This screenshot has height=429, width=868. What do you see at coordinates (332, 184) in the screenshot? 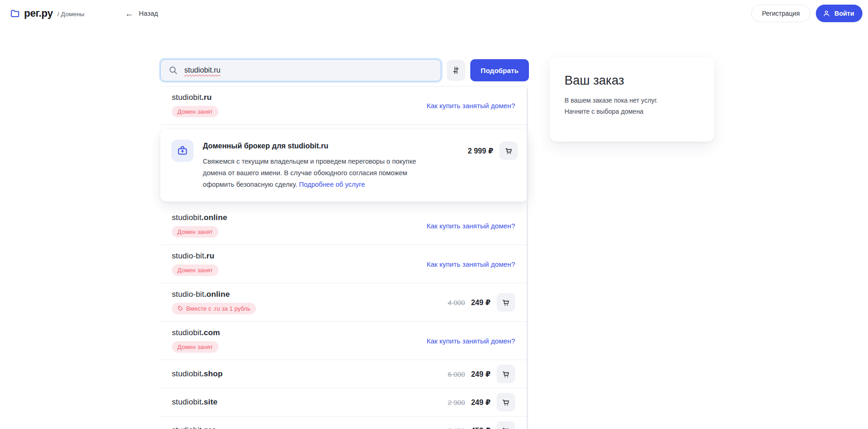
I see `broker-details-link: Подробнее об услуге` at bounding box center [332, 184].